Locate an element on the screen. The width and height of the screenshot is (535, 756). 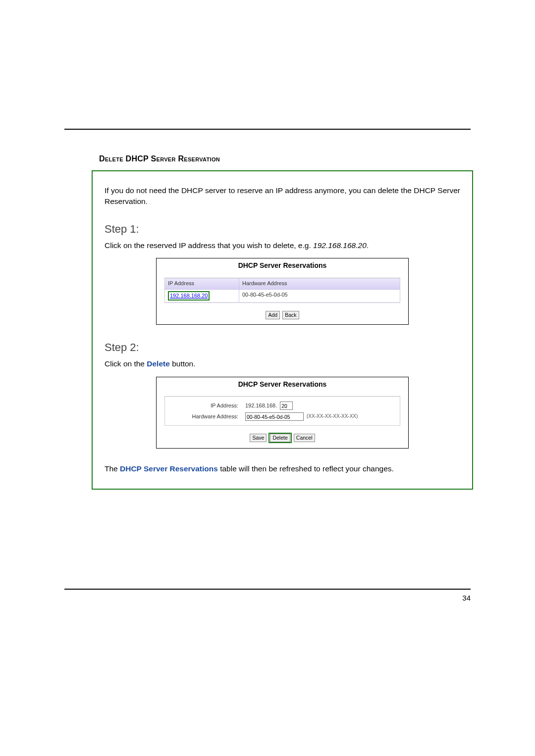
footer-rule is located at coordinates (268, 589).